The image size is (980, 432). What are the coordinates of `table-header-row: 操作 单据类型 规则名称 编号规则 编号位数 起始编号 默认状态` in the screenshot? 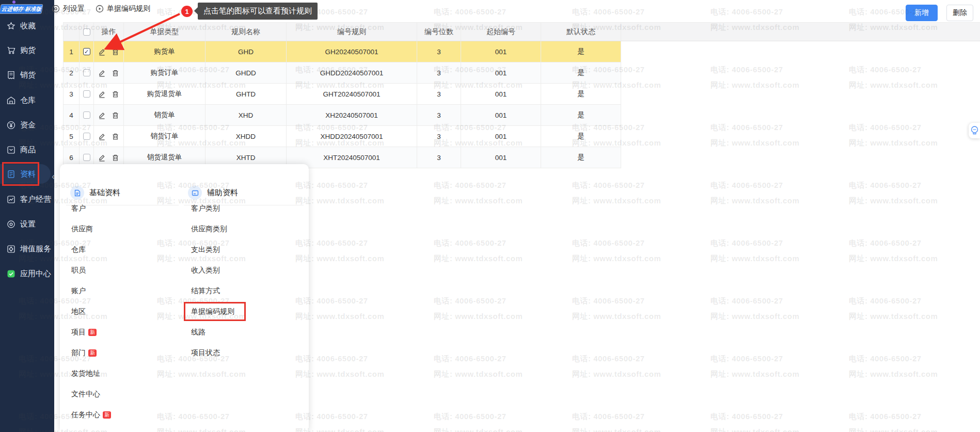 It's located at (342, 32).